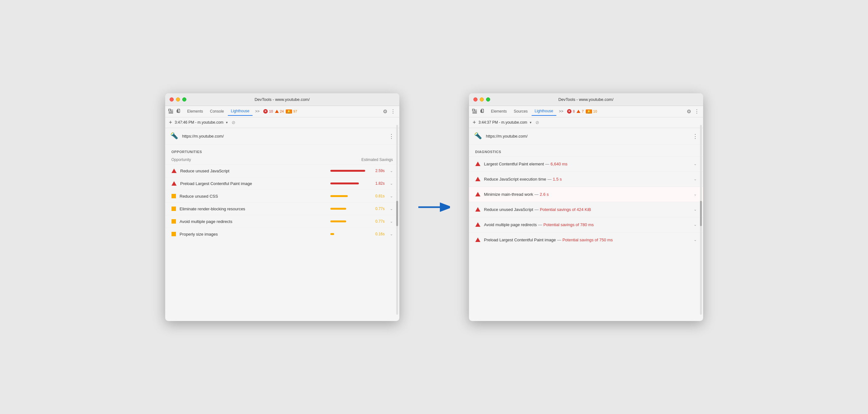 This screenshot has width=868, height=414. Describe the element at coordinates (277, 111) in the screenshot. I see `left-warning-icon` at that location.